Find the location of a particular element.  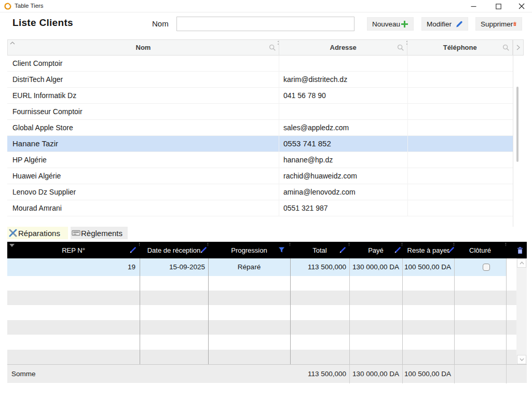

column-header-progression: Progression is located at coordinates (249, 250).